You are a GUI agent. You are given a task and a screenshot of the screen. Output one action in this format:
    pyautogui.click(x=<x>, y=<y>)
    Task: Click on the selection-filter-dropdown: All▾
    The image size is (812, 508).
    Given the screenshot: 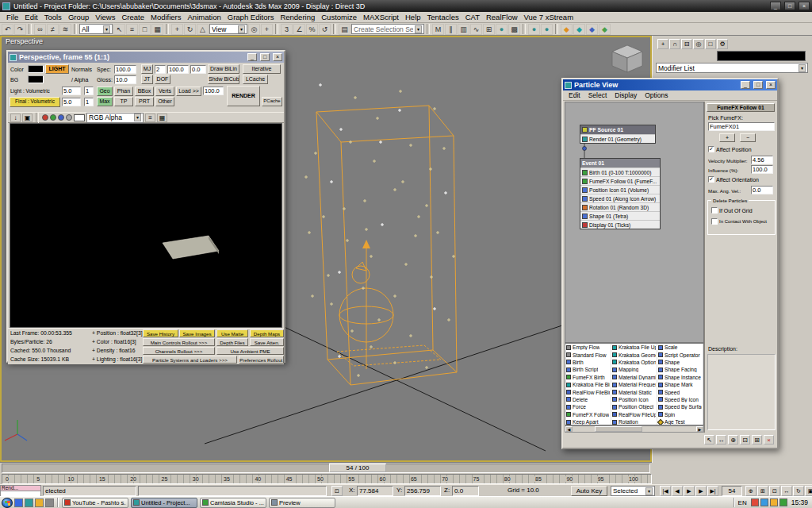 What is the action you would take?
    pyautogui.click(x=96, y=29)
    